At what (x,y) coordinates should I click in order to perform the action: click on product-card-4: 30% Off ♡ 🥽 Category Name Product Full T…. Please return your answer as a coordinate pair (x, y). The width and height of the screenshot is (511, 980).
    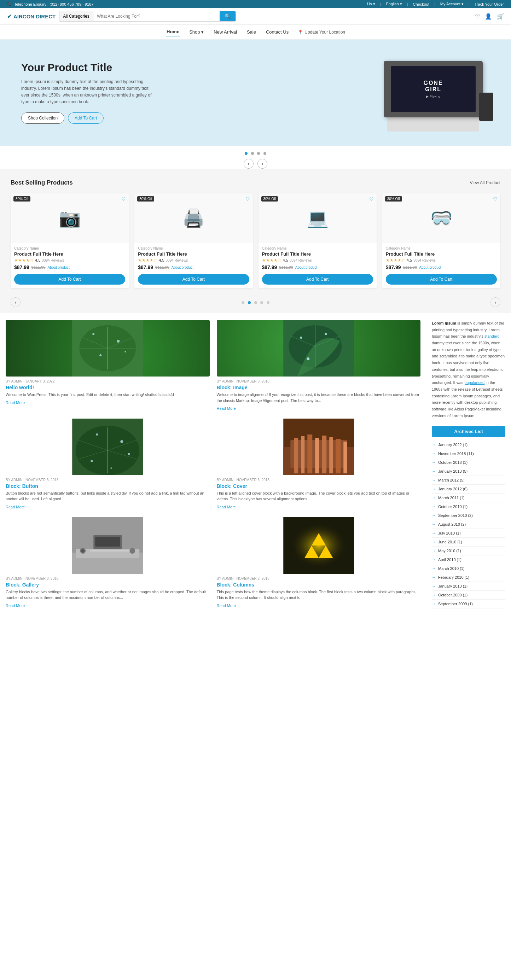
    Looking at the image, I should click on (441, 240).